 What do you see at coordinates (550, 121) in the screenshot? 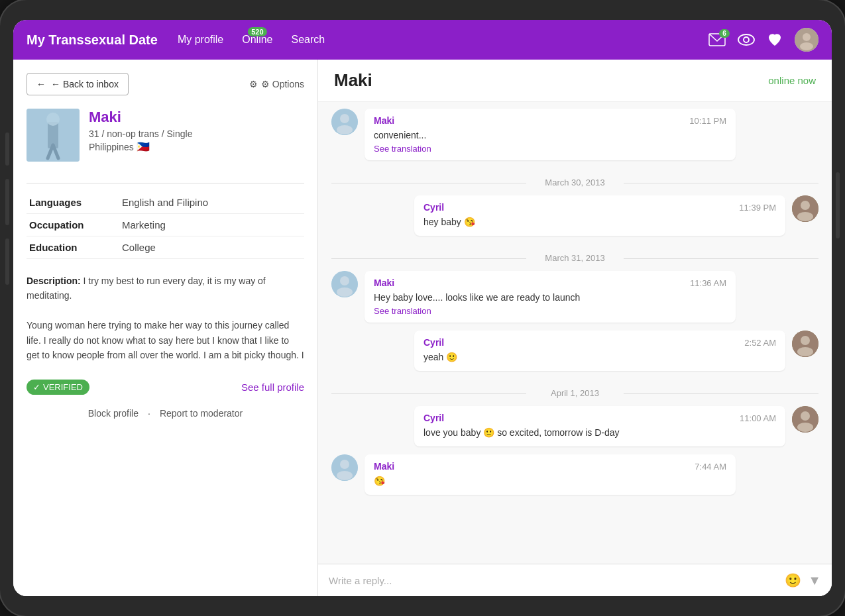
I see `msg-header: Maki 10:11 PM` at bounding box center [550, 121].